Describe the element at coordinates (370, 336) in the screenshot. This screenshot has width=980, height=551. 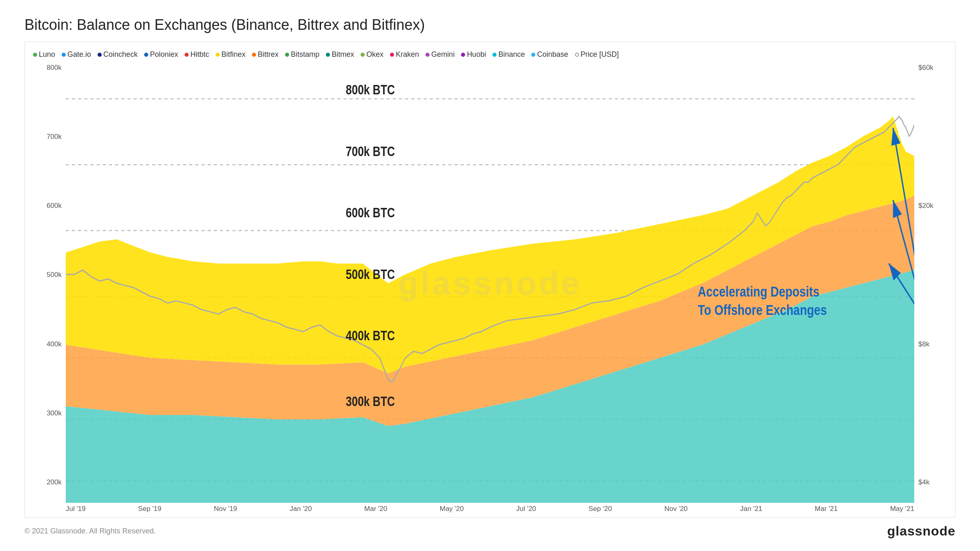
I see `svg-text: 400k BTC` at that location.